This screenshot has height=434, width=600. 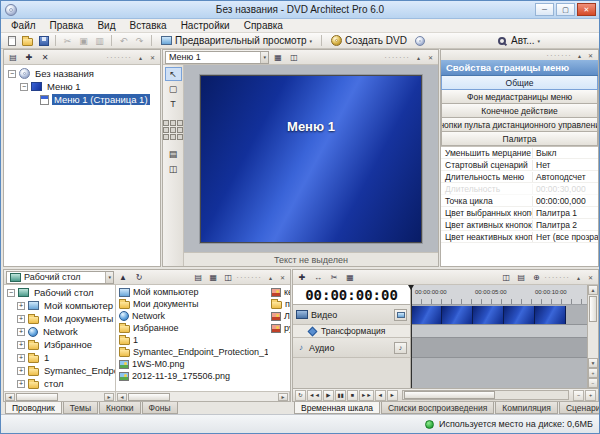 I want to click on track-options-icon: ▤, so click(x=521, y=278).